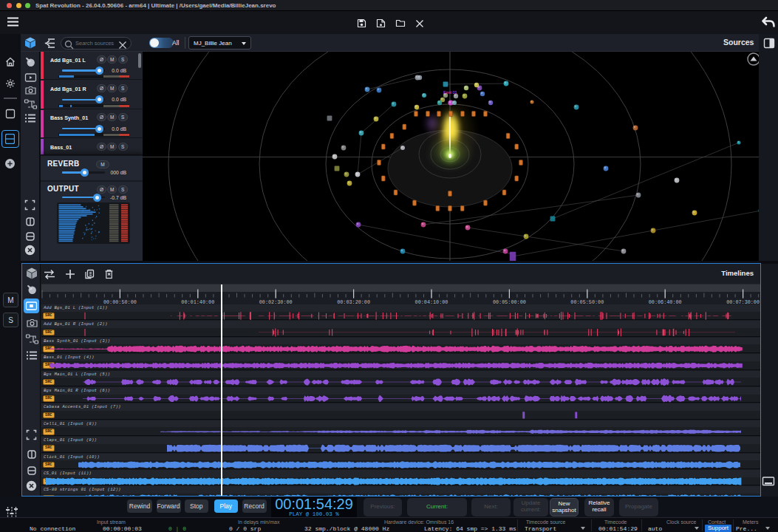  I want to click on svg-text: 00:02:30:00, so click(276, 302).